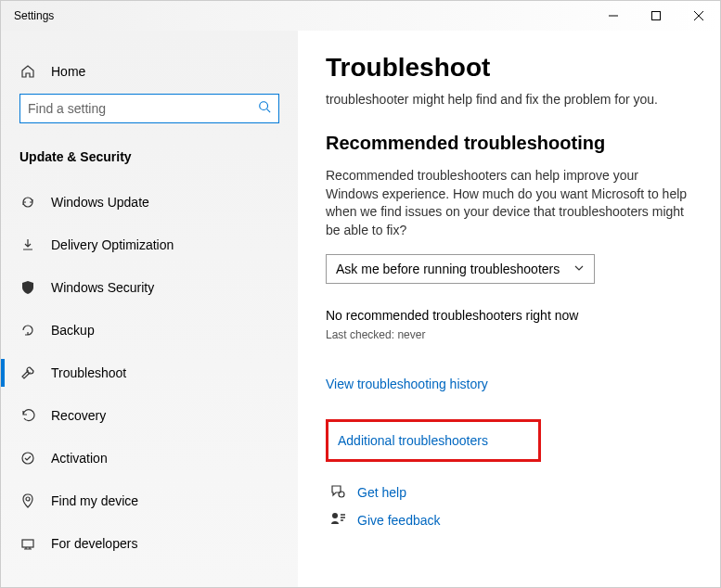  Describe the element at coordinates (100, 202) in the screenshot. I see `sidebar-item-label: Windows Update` at that location.